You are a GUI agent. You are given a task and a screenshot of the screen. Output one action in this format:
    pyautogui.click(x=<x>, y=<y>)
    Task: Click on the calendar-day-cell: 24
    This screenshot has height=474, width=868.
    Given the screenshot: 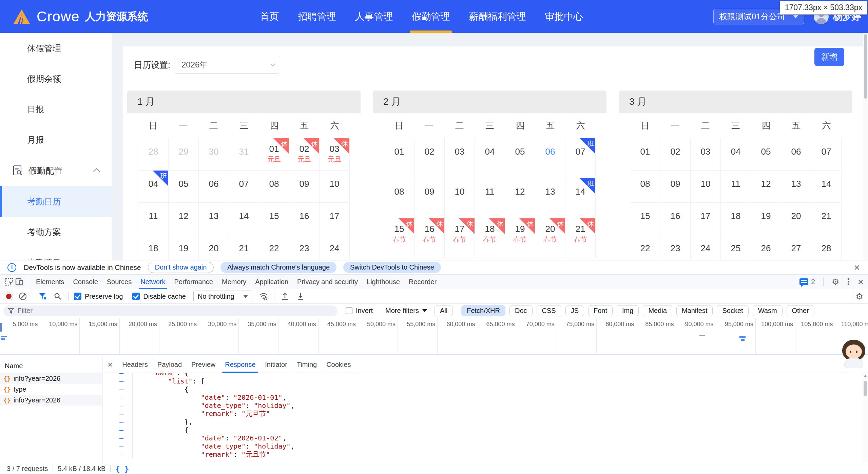 What is the action you would take?
    pyautogui.click(x=334, y=248)
    